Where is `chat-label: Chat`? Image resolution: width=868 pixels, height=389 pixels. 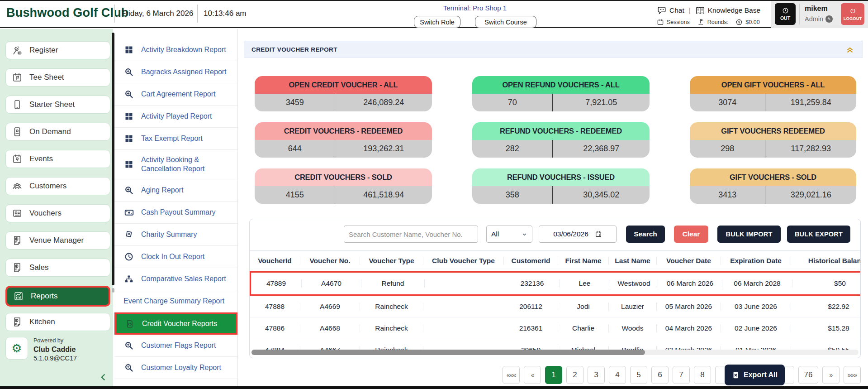
chat-label: Chat is located at coordinates (677, 10).